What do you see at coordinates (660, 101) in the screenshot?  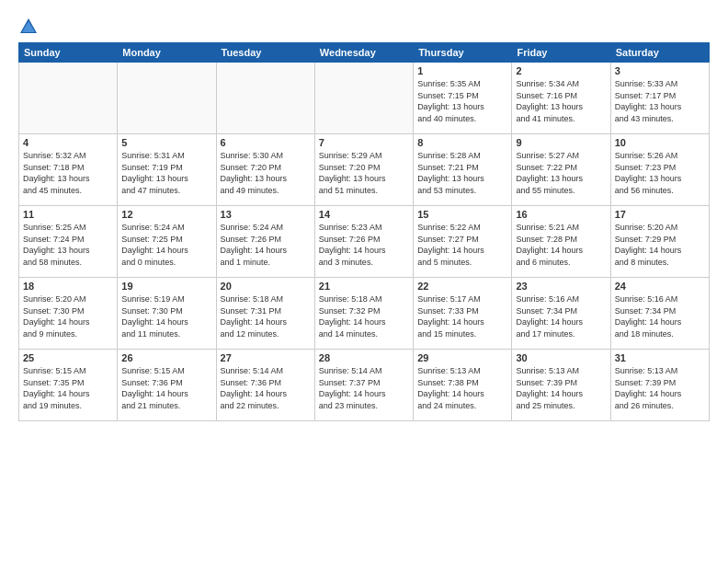 I see `cell-details: Sunrise: 5:33 AM Sunset: 7:17 PM Dayligh…` at bounding box center [660, 101].